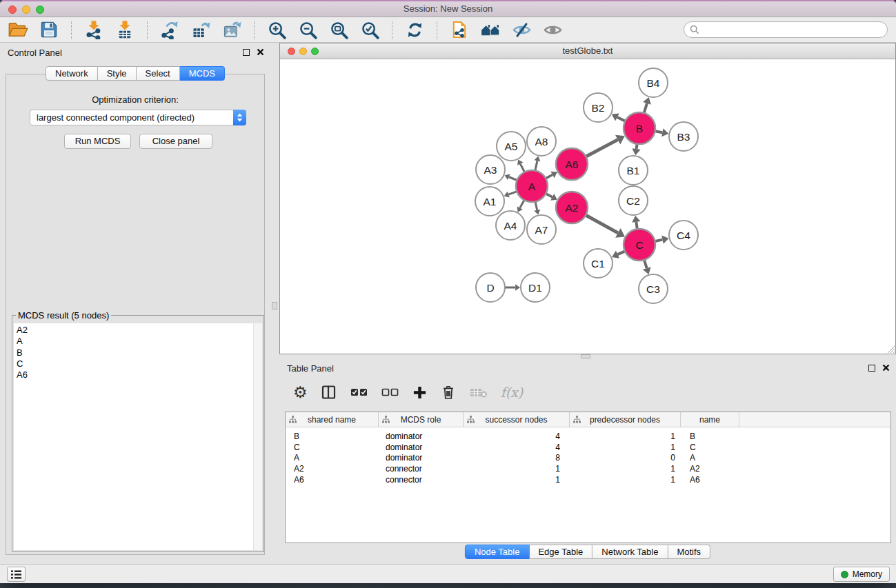 The image size is (896, 588). Describe the element at coordinates (98, 141) in the screenshot. I see `run-mcds-button: Run MCDS` at that location.